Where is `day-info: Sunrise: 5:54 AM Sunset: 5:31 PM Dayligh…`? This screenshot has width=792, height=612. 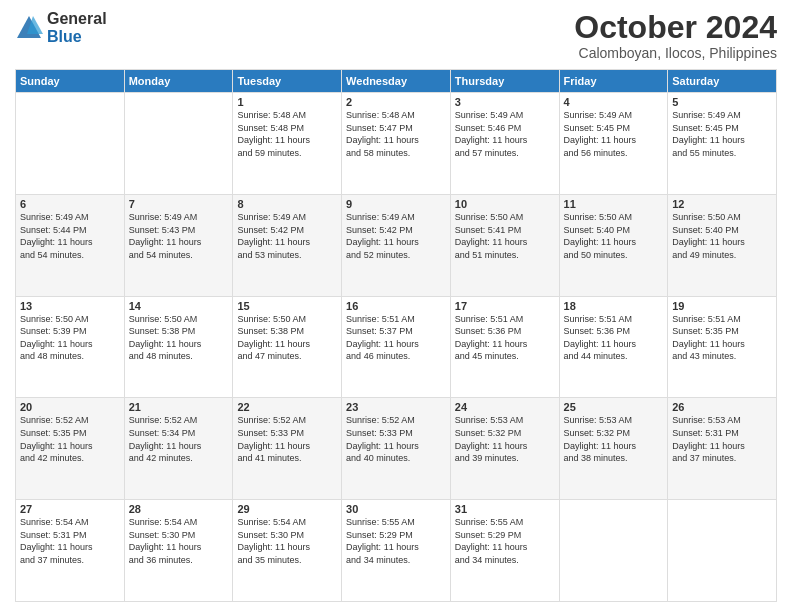
day-info: Sunrise: 5:54 AM Sunset: 5:31 PM Dayligh… is located at coordinates (70, 541).